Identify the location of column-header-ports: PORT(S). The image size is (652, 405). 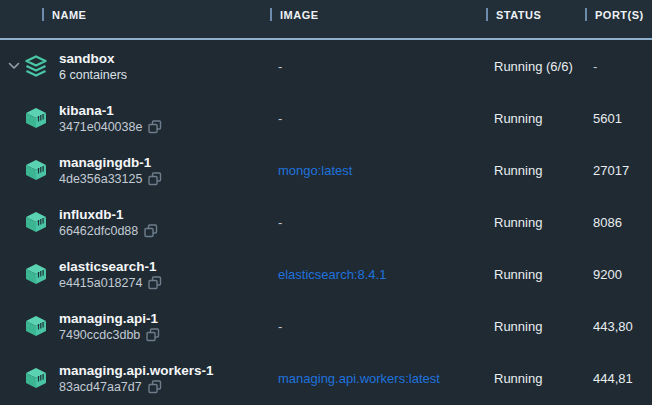
(618, 19).